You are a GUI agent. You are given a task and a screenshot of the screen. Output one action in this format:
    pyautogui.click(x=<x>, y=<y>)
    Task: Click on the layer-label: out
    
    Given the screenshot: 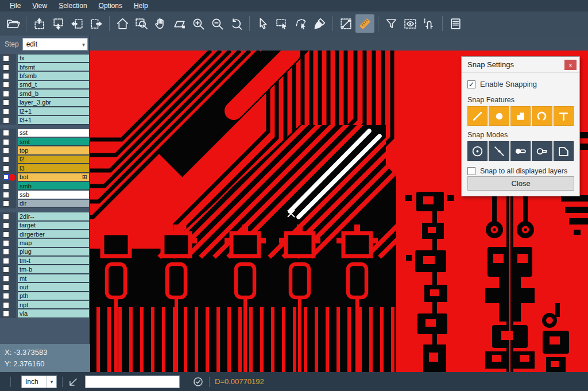 What is the action you would take?
    pyautogui.click(x=53, y=287)
    